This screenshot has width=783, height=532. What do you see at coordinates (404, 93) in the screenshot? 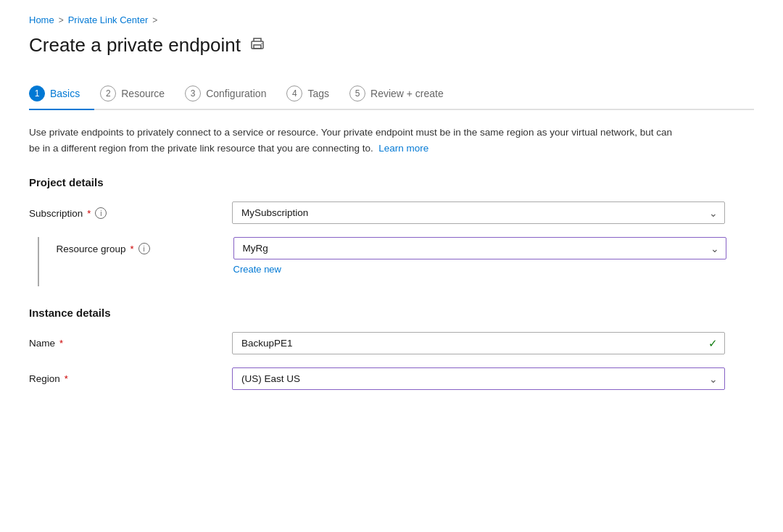
I see `tab-review-create: 5 Review + create` at bounding box center [404, 93].